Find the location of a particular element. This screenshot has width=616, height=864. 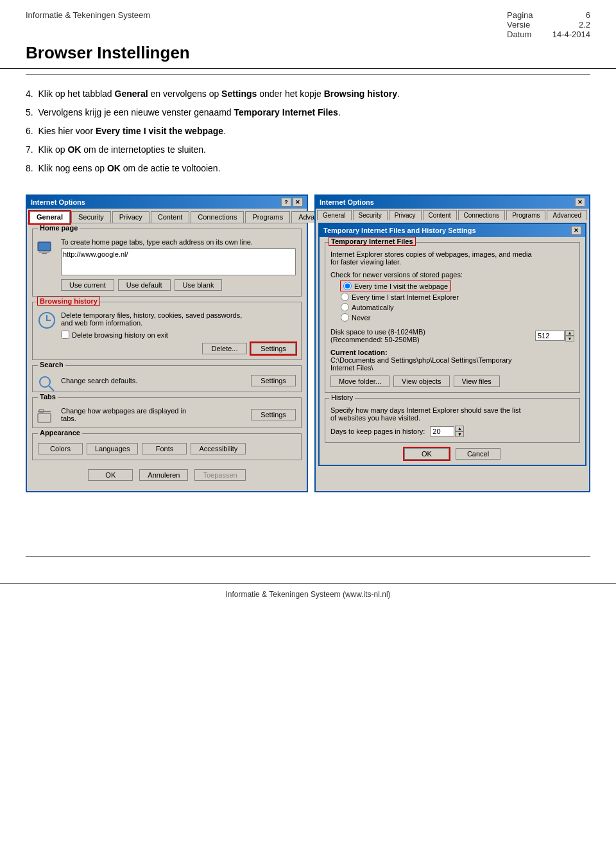

dialog2-tab-programs: Programs is located at coordinates (526, 215).